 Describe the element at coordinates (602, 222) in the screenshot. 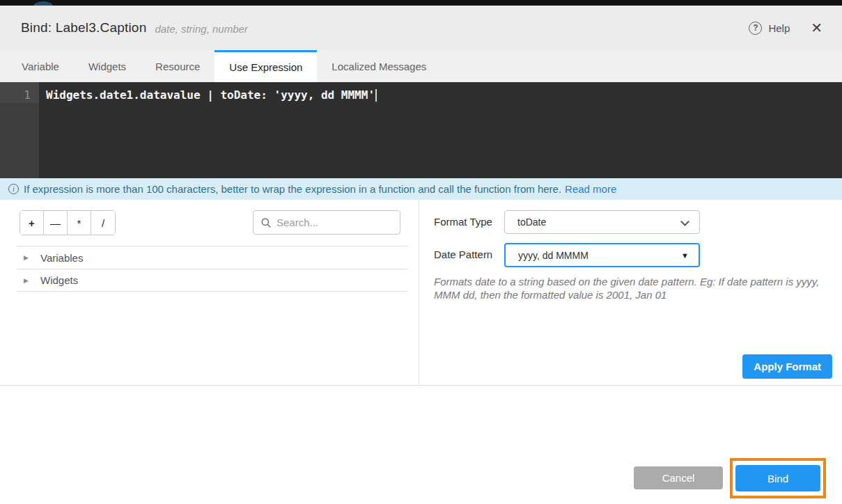

I see `format-type-select: toDate` at that location.